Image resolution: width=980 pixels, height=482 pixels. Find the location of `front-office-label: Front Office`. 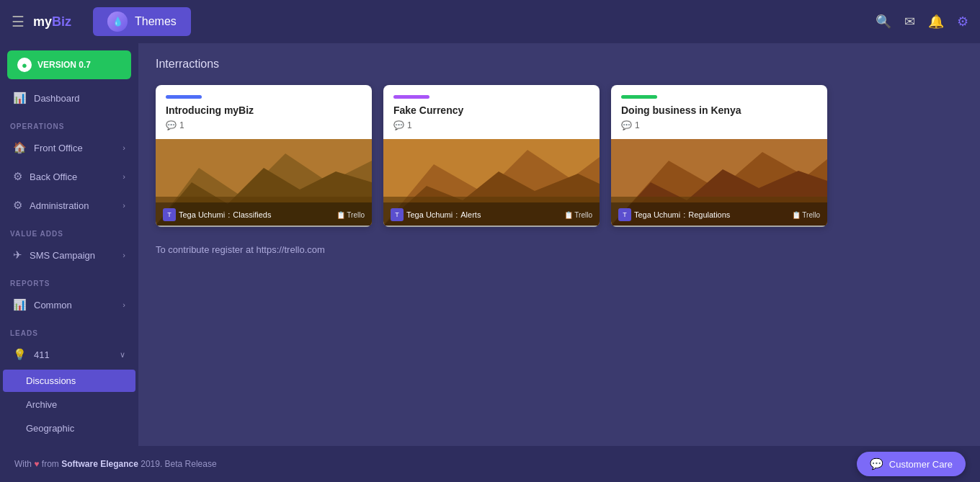

front-office-label: Front Office is located at coordinates (58, 148).